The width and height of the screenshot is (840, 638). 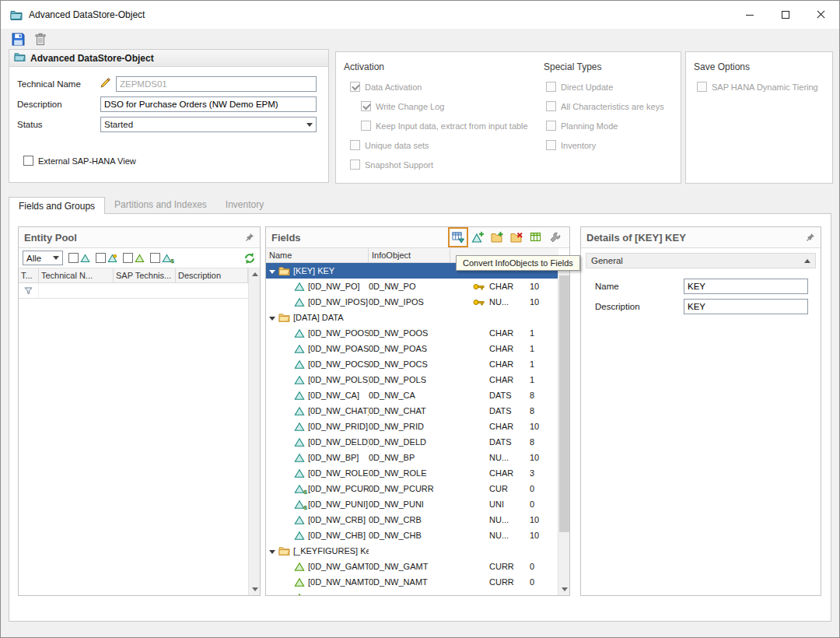 What do you see at coordinates (443, 145) in the screenshot?
I see `activation-checkbox: Unique data sets` at bounding box center [443, 145].